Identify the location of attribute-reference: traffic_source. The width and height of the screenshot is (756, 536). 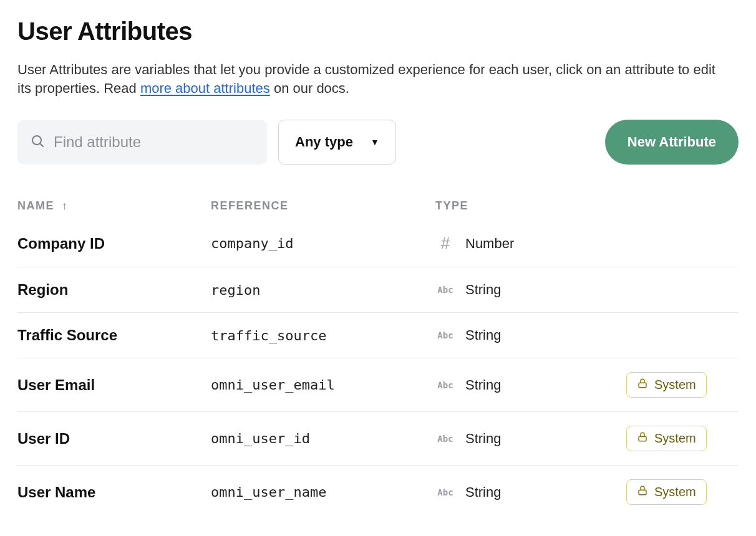
(323, 335).